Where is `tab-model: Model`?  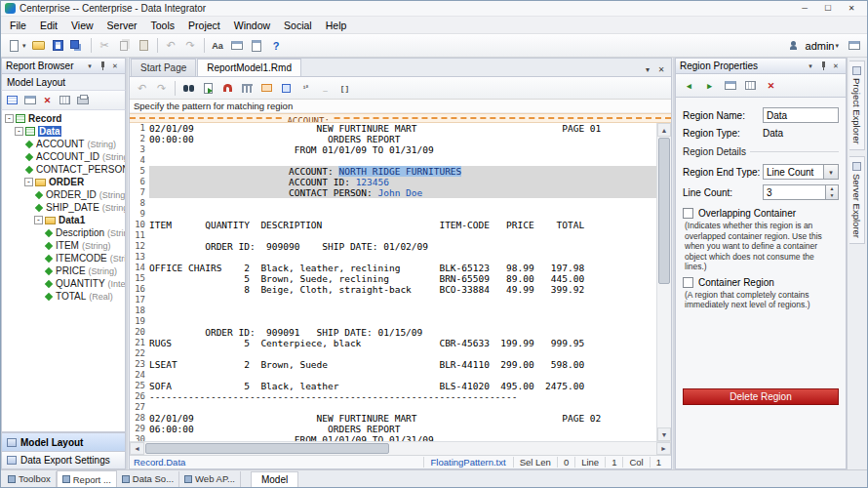 tab-model: Model is located at coordinates (275, 479).